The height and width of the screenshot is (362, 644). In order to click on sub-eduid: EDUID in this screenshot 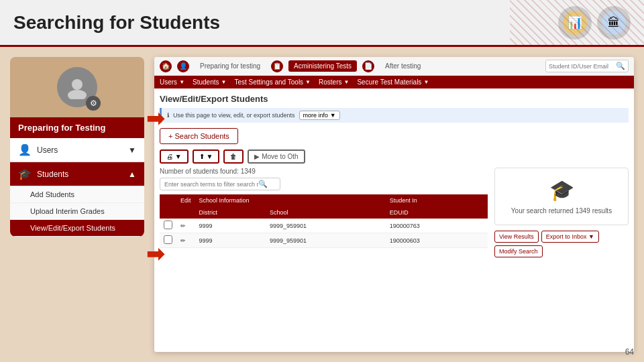, I will do `click(437, 213)`.